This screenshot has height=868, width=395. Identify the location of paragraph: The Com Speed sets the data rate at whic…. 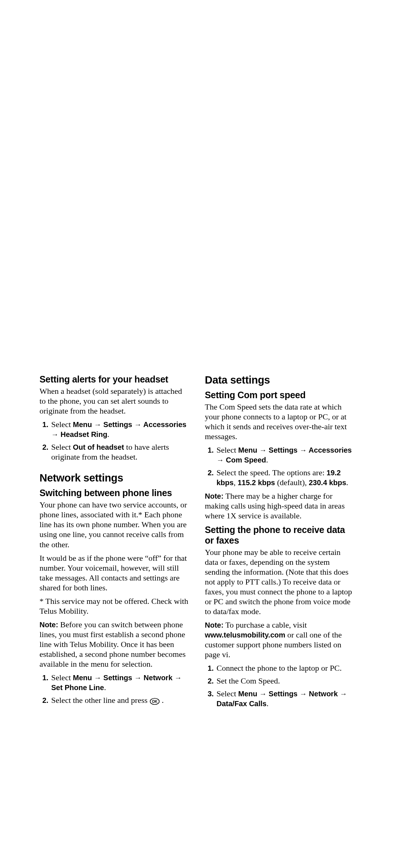
(280, 422).